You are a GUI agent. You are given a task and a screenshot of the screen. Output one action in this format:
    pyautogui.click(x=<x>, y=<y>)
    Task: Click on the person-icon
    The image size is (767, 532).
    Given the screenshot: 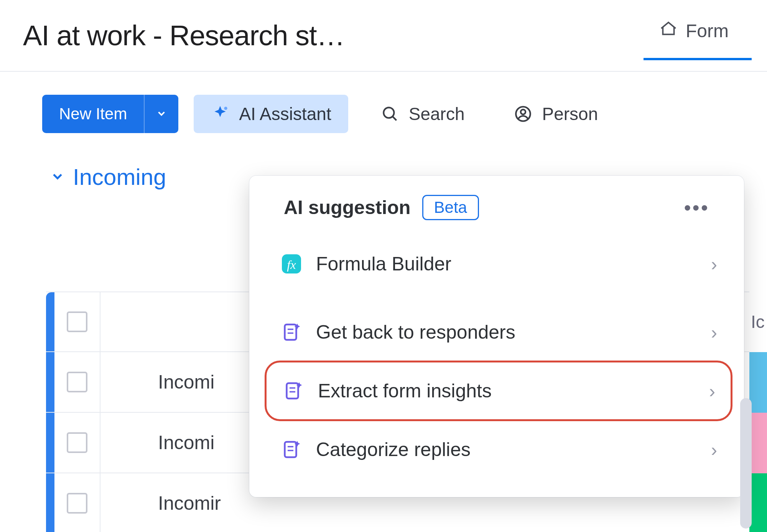 What is the action you would take?
    pyautogui.click(x=523, y=114)
    